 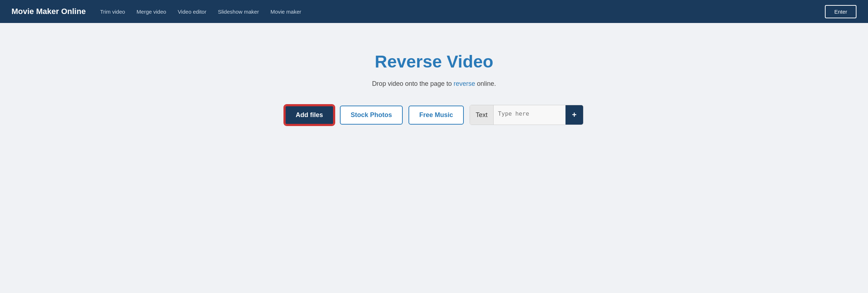 What do you see at coordinates (152, 11) in the screenshot?
I see `nav-link-merge-video: Merge video` at bounding box center [152, 11].